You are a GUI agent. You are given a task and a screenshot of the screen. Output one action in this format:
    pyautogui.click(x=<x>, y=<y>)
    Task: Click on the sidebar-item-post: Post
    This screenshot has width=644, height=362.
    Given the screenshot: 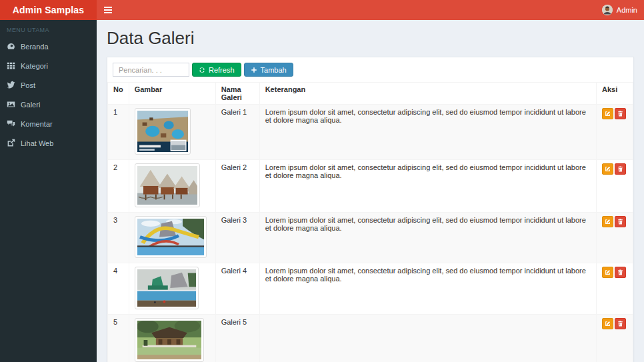 What is the action you would take?
    pyautogui.click(x=48, y=85)
    